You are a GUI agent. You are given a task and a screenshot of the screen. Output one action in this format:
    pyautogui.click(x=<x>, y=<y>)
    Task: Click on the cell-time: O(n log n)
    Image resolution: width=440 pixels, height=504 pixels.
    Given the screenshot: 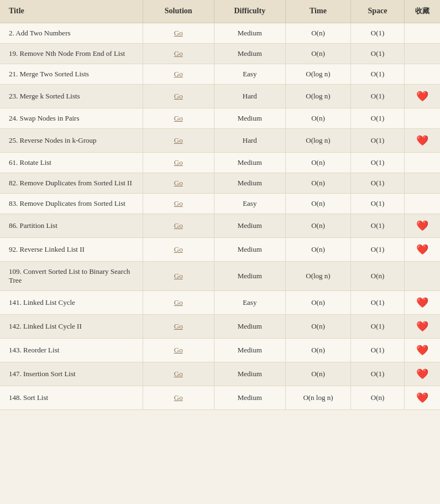 What is the action you would take?
    pyautogui.click(x=318, y=397)
    